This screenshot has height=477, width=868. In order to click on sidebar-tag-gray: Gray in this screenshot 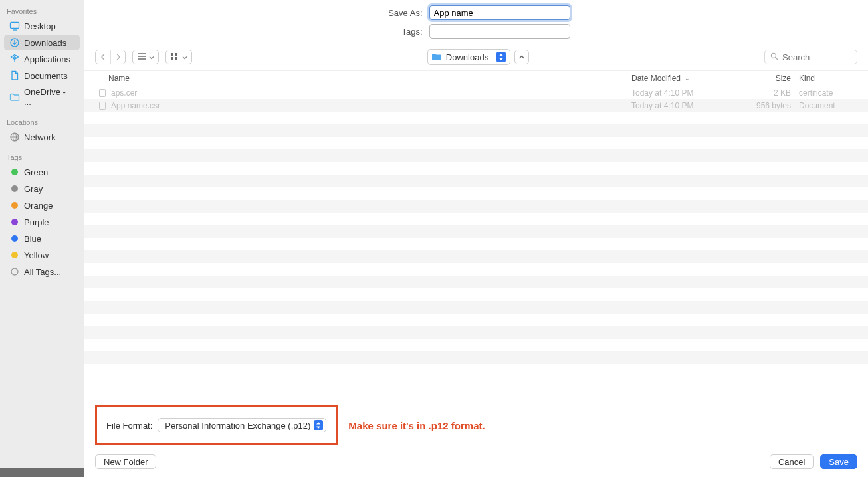, I will do `click(42, 189)`.